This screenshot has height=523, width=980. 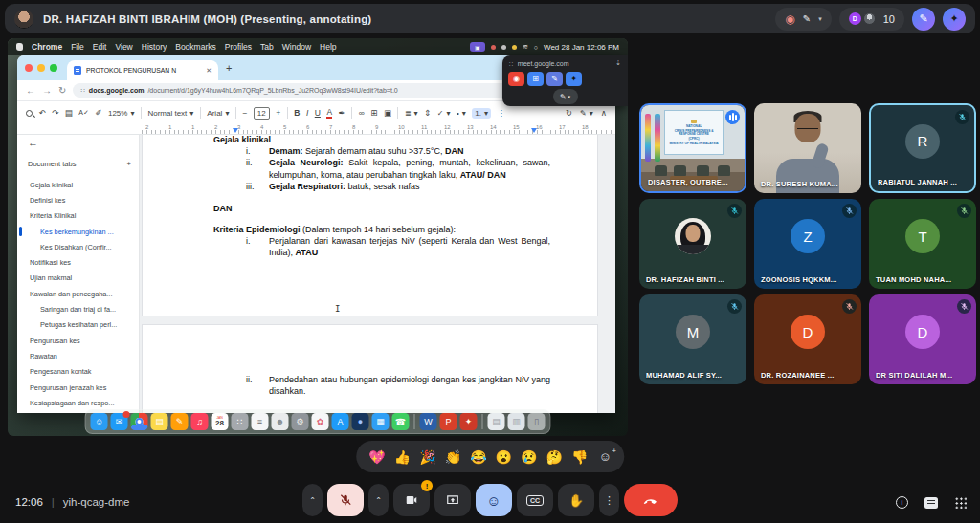 What do you see at coordinates (160, 422) in the screenshot?
I see `dock-notes-icon: ▤` at bounding box center [160, 422].